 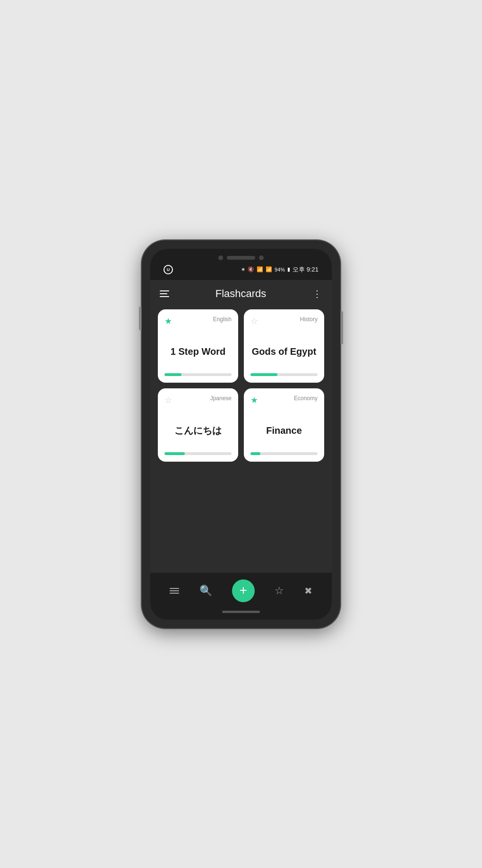 What do you see at coordinates (284, 430) in the screenshot?
I see `card-title-4: Finance` at bounding box center [284, 430].